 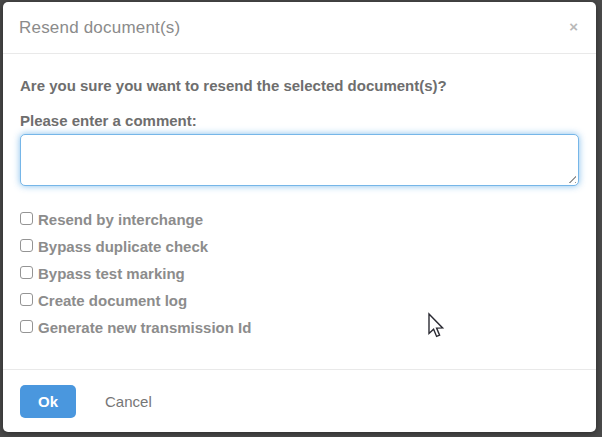 I want to click on checkbox-row-bypass-test-marking: Bypass test marking, so click(x=300, y=272).